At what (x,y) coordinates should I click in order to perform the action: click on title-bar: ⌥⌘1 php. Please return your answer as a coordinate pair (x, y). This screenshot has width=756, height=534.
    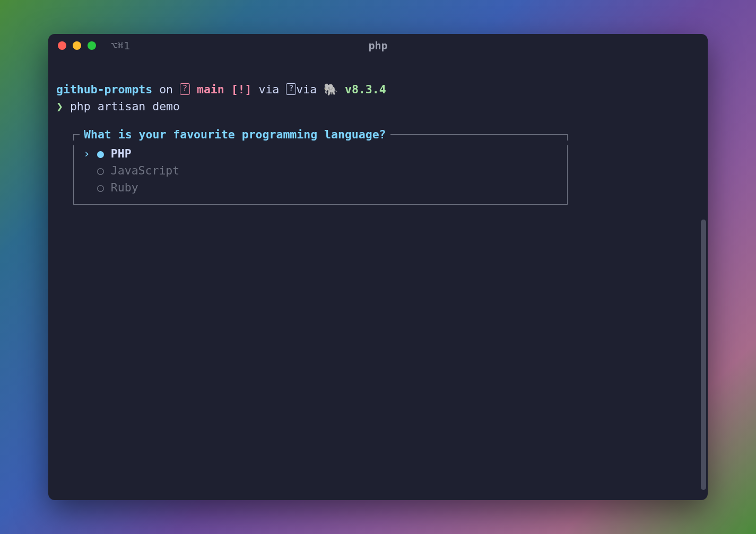
    Looking at the image, I should click on (378, 46).